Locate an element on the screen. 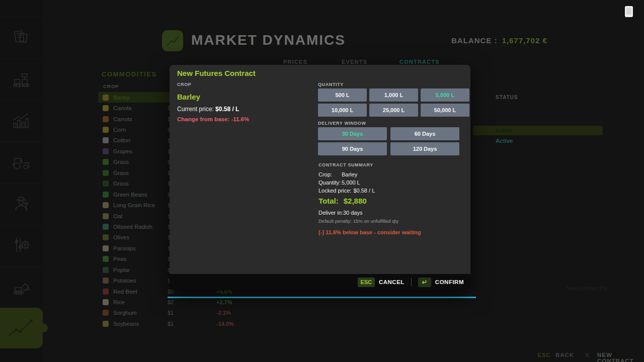 Image resolution: width=644 pixels, height=362 pixels. farmer-icon is located at coordinates (21, 204).